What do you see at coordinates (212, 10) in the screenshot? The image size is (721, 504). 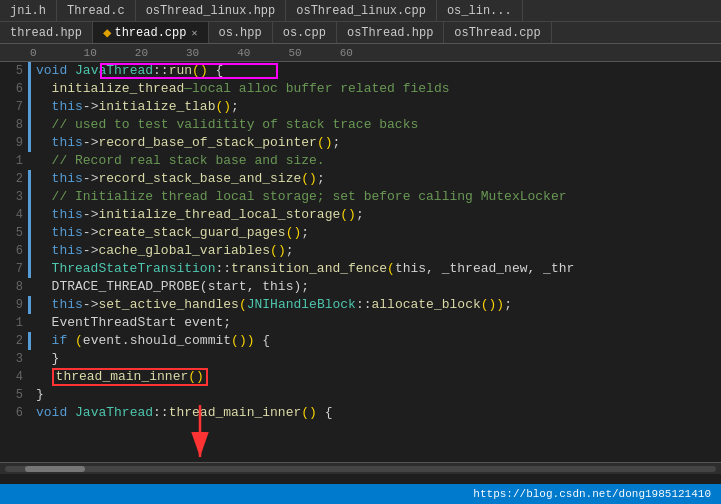 I see `tab-osthread-linux-hpp: osThread_linux.hpp` at bounding box center [212, 10].